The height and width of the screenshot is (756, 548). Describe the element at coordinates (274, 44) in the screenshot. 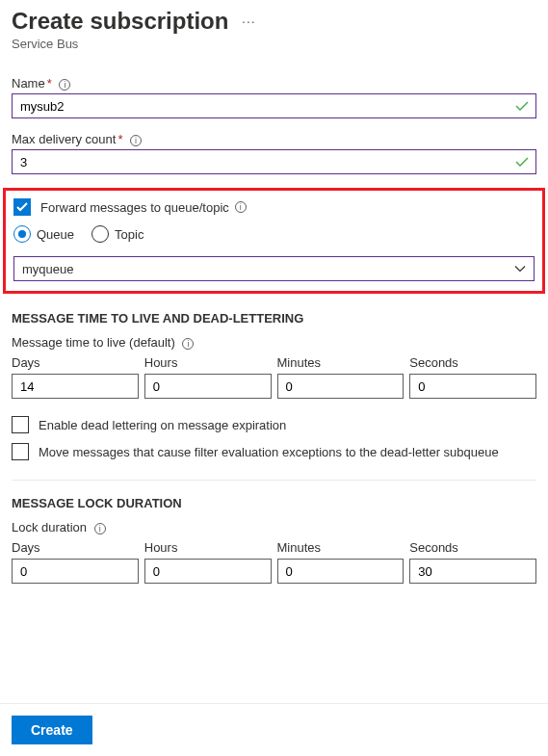

I see `page-subtitle: Service Bus` at that location.